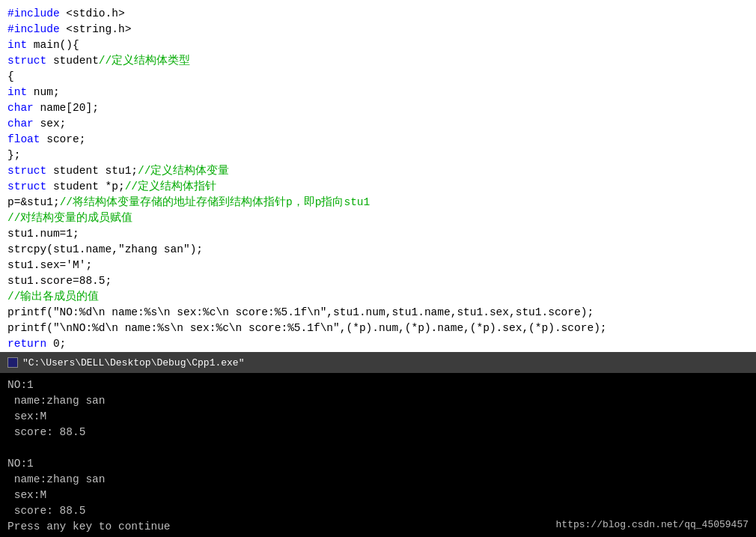  What do you see at coordinates (378, 433) in the screenshot?
I see `term-line-4: score: 88.5` at bounding box center [378, 433].